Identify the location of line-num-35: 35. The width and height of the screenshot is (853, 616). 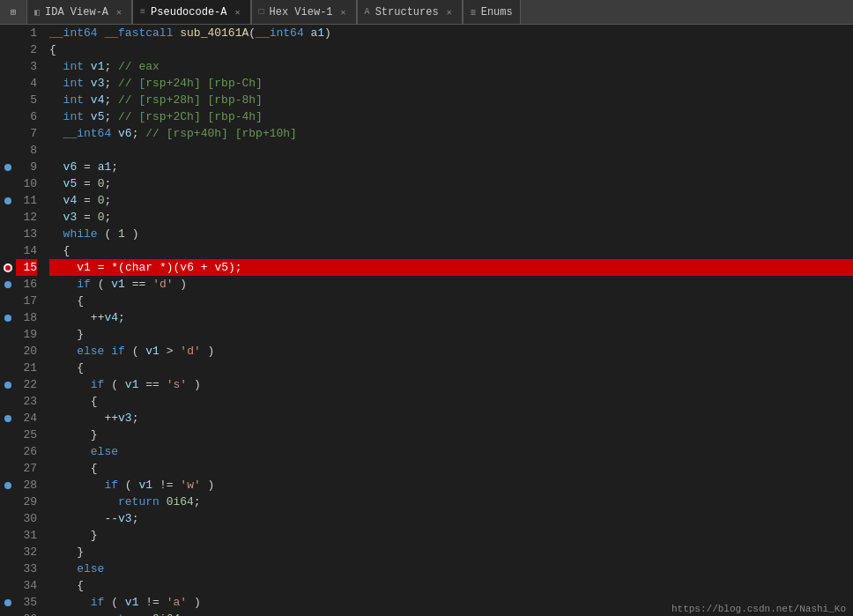
(26, 603).